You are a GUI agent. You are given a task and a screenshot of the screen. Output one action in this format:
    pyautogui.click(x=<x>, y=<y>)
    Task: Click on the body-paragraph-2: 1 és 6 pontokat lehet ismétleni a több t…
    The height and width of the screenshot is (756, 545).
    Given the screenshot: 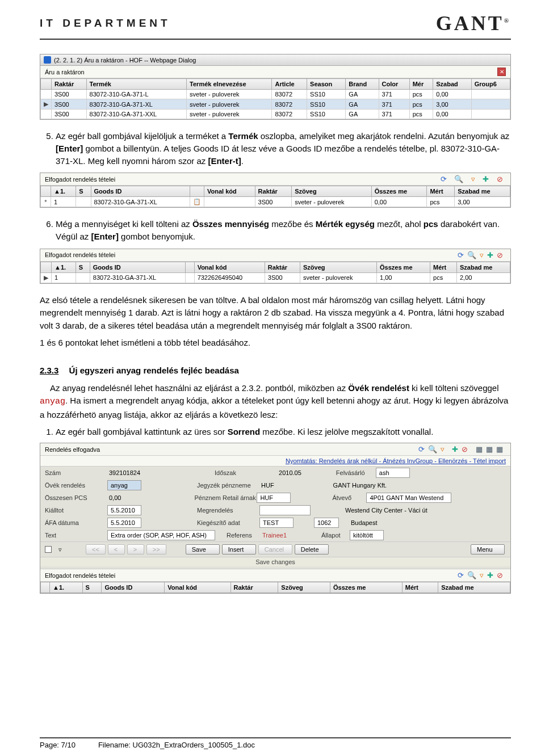 What is the action you would take?
    pyautogui.click(x=275, y=343)
    